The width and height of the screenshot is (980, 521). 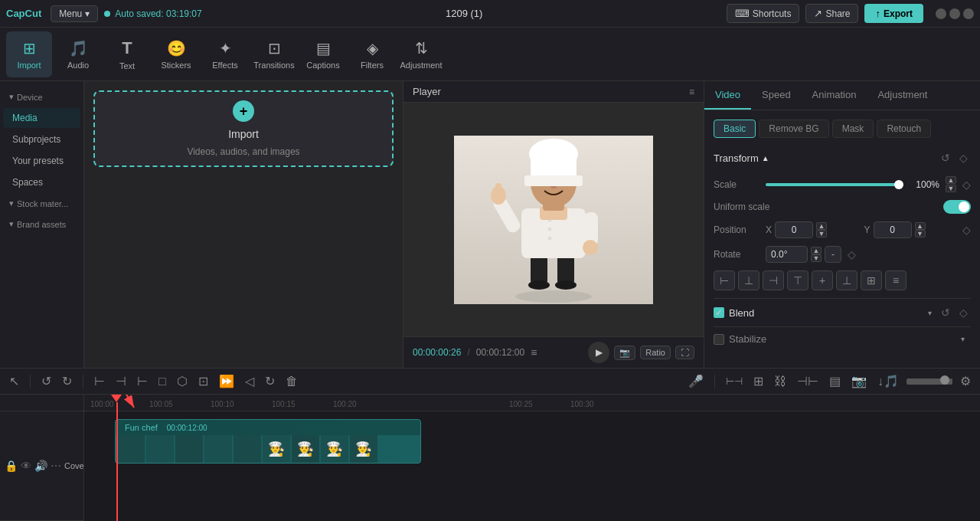 What do you see at coordinates (773, 280) in the screenshot?
I see `align-right-button: ⊣` at bounding box center [773, 280].